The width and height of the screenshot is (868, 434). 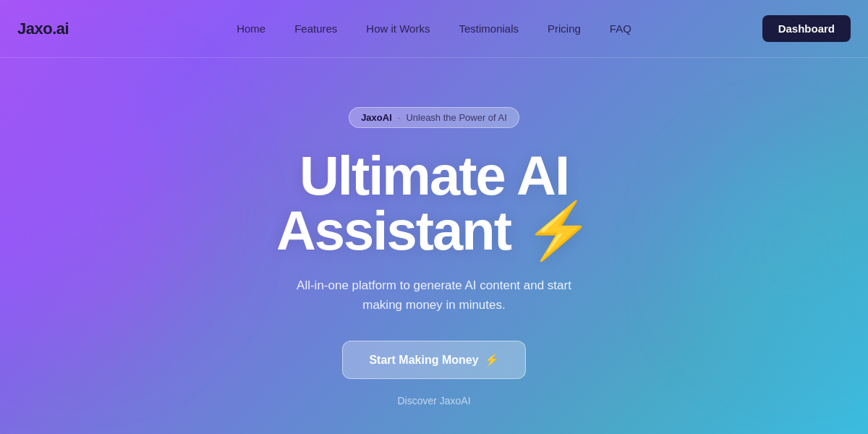 I want to click on headline-line1: Ultimate AI, so click(x=434, y=175).